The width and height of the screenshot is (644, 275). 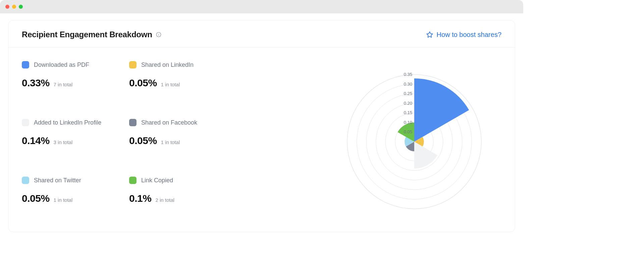 I want to click on metric-value-row: 0.33%7 in total, so click(x=75, y=83).